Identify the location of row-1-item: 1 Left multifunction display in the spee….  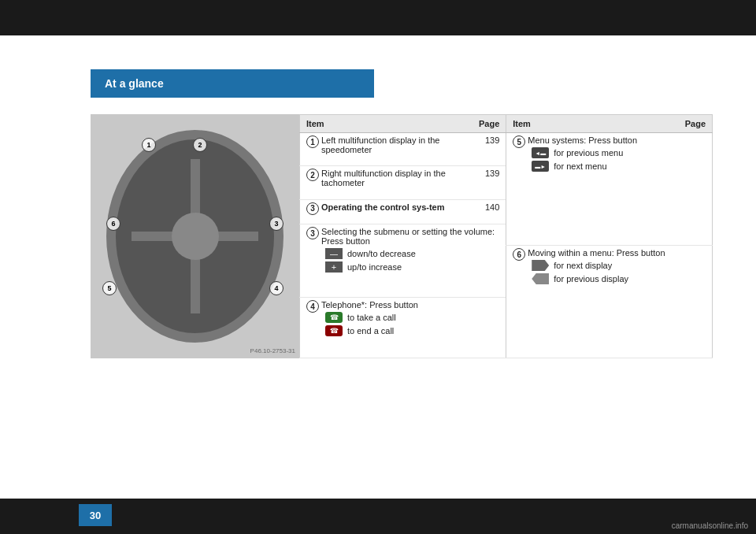
(386, 150).